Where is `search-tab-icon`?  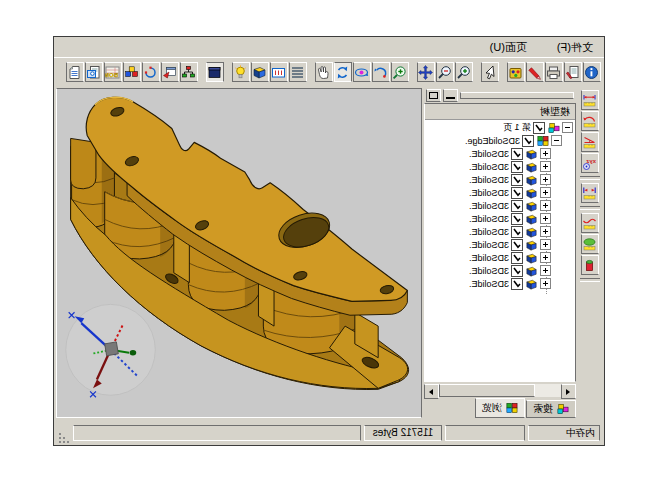
search-tab-icon is located at coordinates (562, 409).